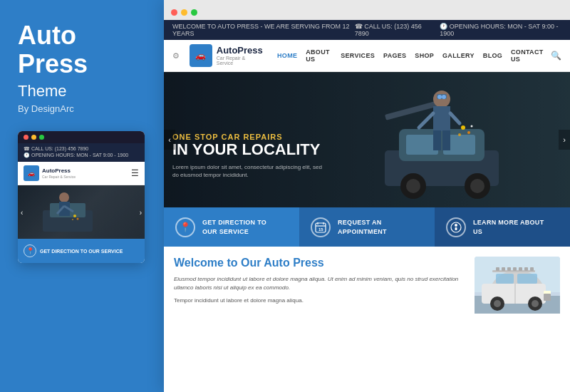 Image resolution: width=570 pixels, height=392 pixels. I want to click on cta-appointment-text: REQUEST AN APPOINTMENT, so click(362, 227).